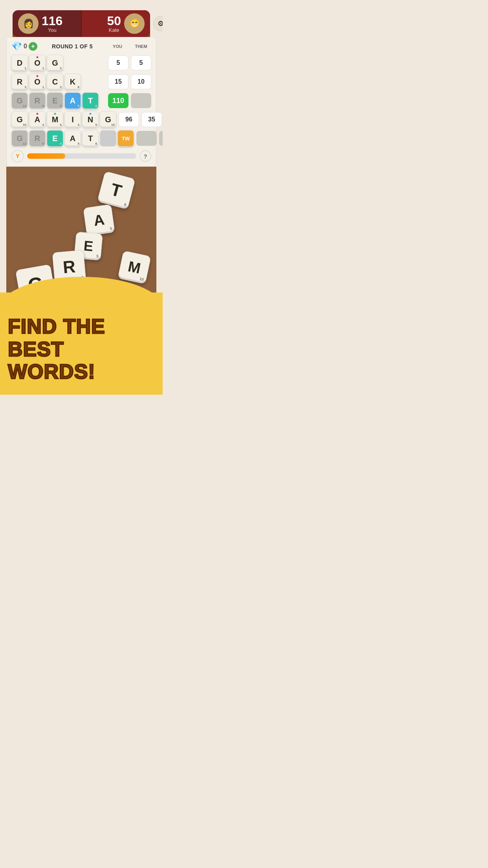 This screenshot has height=868, width=488. What do you see at coordinates (72, 46) in the screenshot?
I see `round-label: ROUND 1 OF 5` at bounding box center [72, 46].